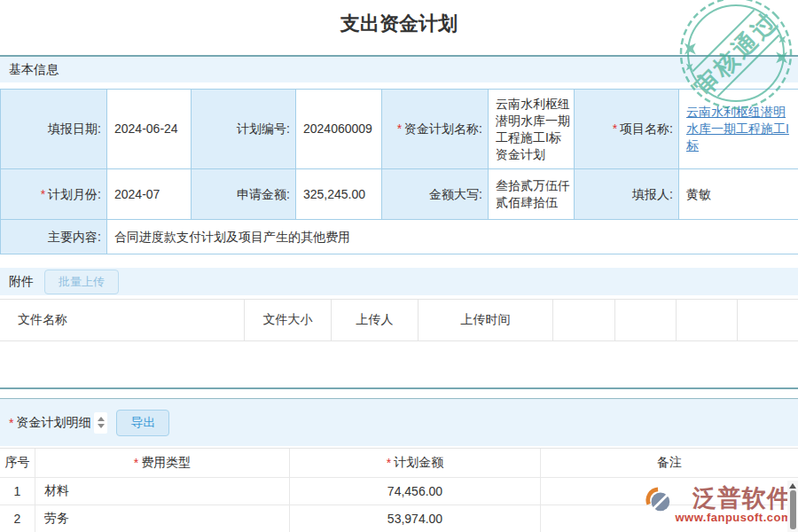 The height and width of the screenshot is (532, 798). Describe the element at coordinates (399, 388) in the screenshot. I see `section-divider` at that location.